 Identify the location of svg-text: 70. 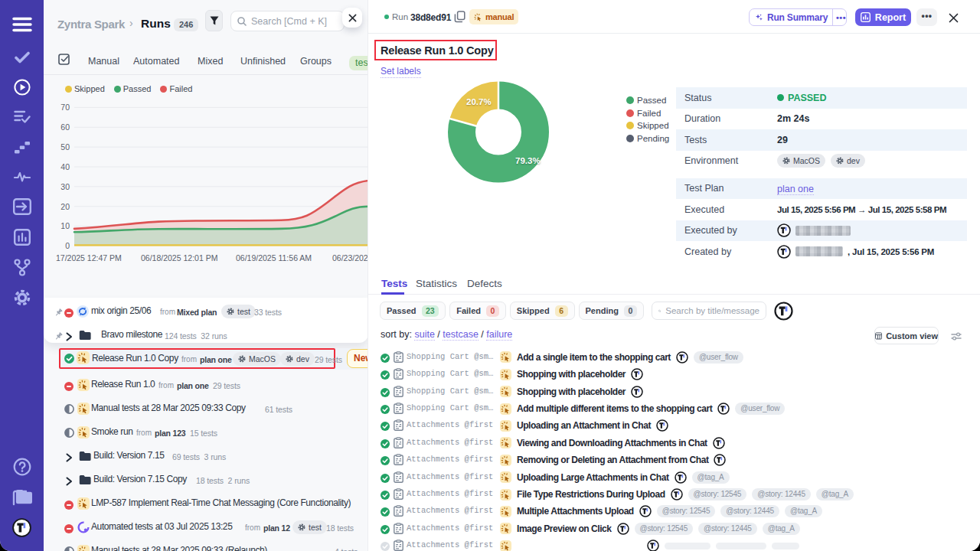
(65, 107).